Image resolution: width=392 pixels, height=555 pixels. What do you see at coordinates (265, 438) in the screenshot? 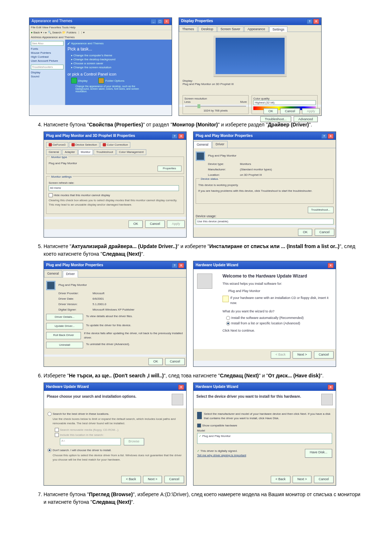
I see `model-list: ✓ Plug and Play Monitor` at bounding box center [265, 438].